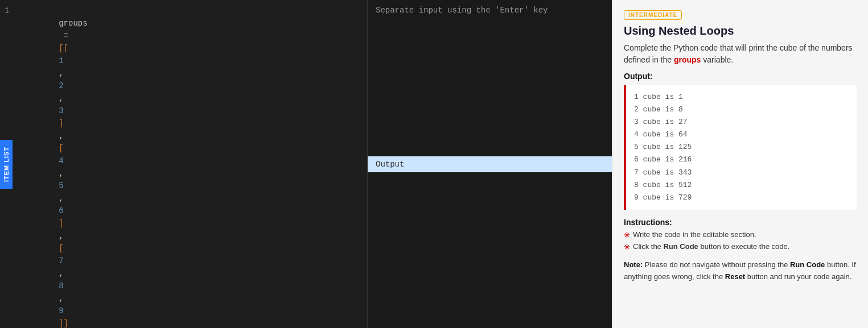 This screenshot has height=328, width=868. What do you see at coordinates (741, 122) in the screenshot?
I see `output-line: 3 cube is 27` at bounding box center [741, 122].